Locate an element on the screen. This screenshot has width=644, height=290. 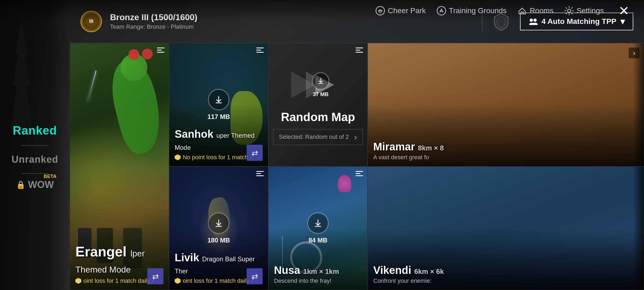
sidebar-item-ranked: Ranked is located at coordinates (35, 130).